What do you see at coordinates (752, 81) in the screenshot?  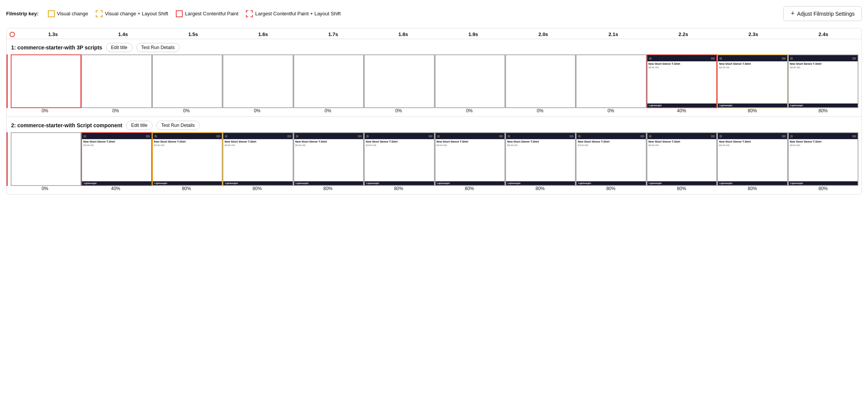 I see `frame-img-row1-10: New Short Sleeve T-Shirt $25.99 USD Ligh…` at bounding box center [752, 81].